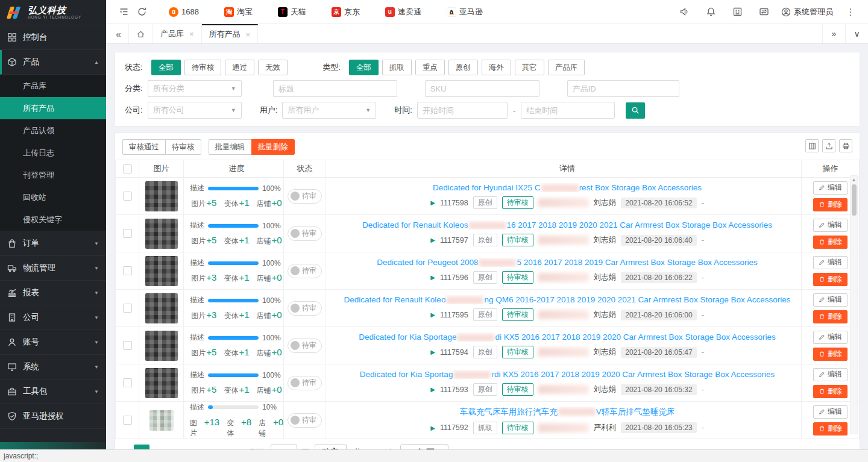  I want to click on product-id-input, so click(623, 89).